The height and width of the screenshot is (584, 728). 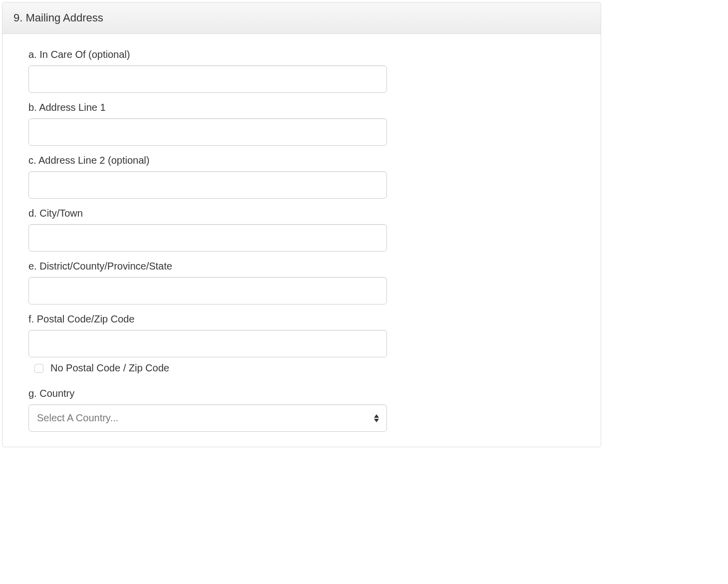 What do you see at coordinates (208, 185) in the screenshot?
I see `address-line-2-input` at bounding box center [208, 185].